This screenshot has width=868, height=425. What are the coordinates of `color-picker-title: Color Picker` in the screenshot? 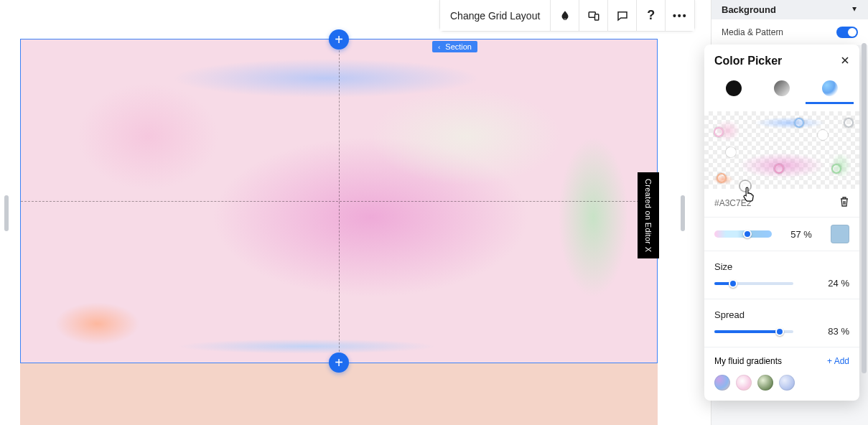 It's located at (748, 61).